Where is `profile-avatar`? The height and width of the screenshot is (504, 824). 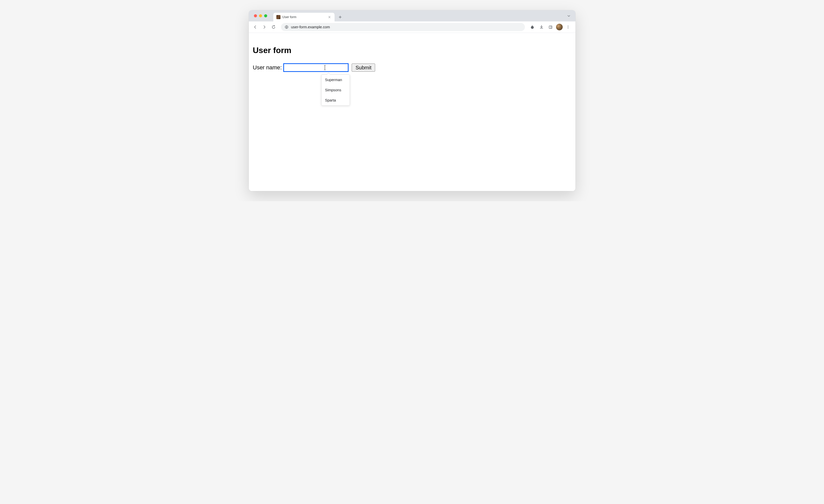
profile-avatar is located at coordinates (559, 27).